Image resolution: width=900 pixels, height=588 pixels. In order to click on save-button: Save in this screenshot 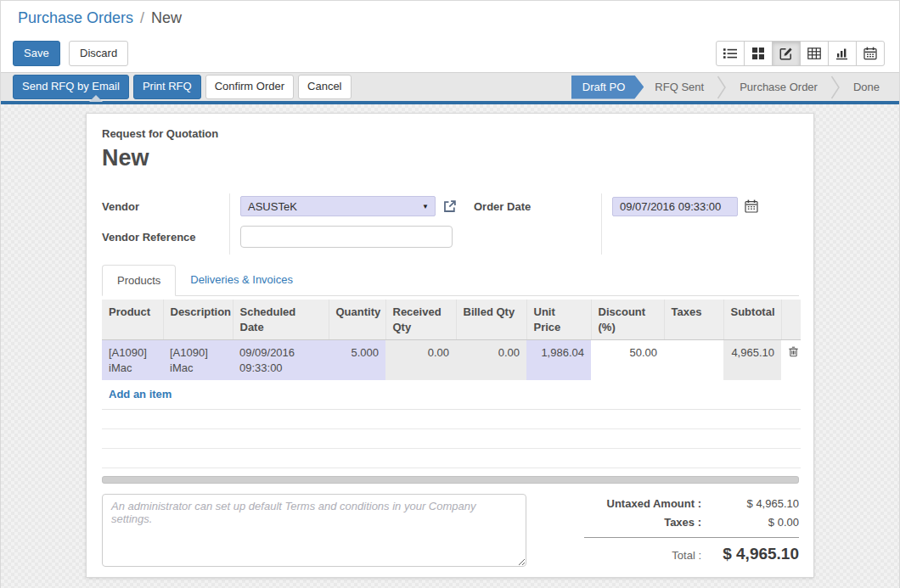, I will do `click(37, 54)`.